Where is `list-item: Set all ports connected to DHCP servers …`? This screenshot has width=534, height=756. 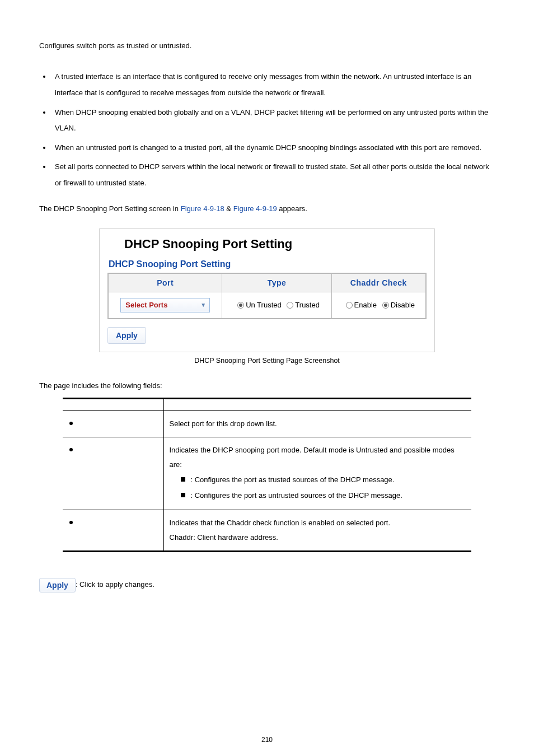 list-item: Set all ports connected to DHCP servers … is located at coordinates (273, 175).